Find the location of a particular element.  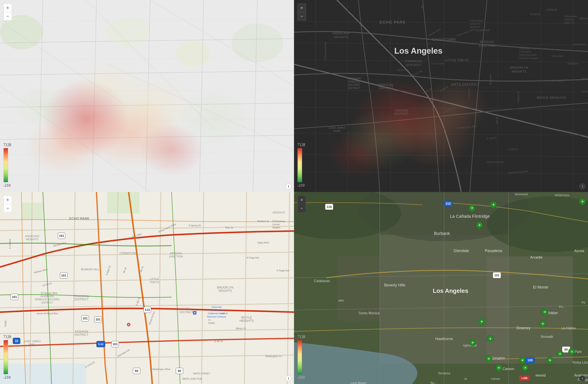

svg-text: E Washington Blvd is located at coordinates (160, 369).